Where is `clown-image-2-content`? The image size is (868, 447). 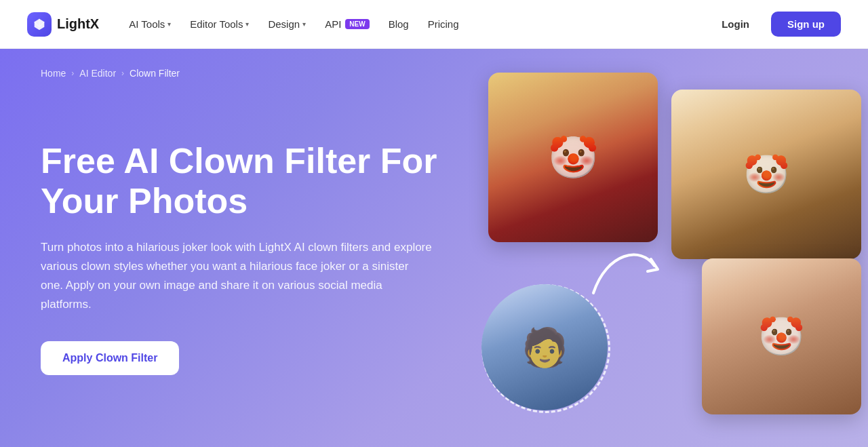
clown-image-2-content is located at coordinates (766, 174).